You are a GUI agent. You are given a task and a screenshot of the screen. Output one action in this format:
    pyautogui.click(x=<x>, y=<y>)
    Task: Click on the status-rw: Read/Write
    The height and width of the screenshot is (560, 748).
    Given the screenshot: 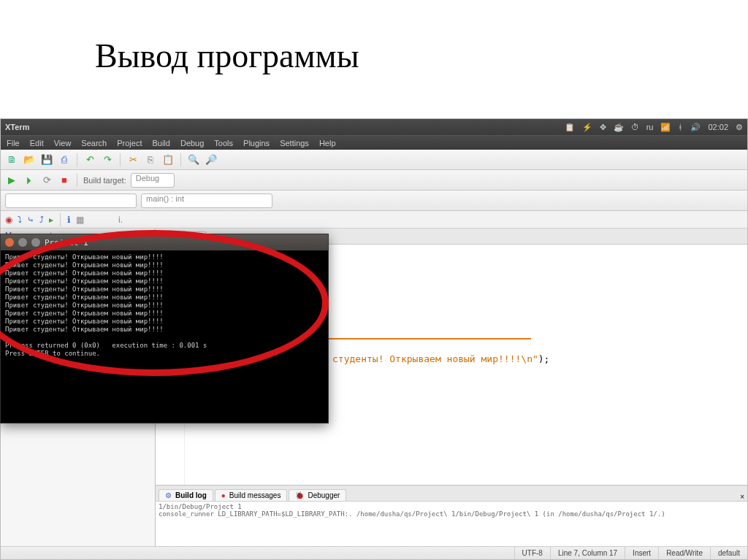 What is the action you would take?
    pyautogui.click(x=684, y=553)
    